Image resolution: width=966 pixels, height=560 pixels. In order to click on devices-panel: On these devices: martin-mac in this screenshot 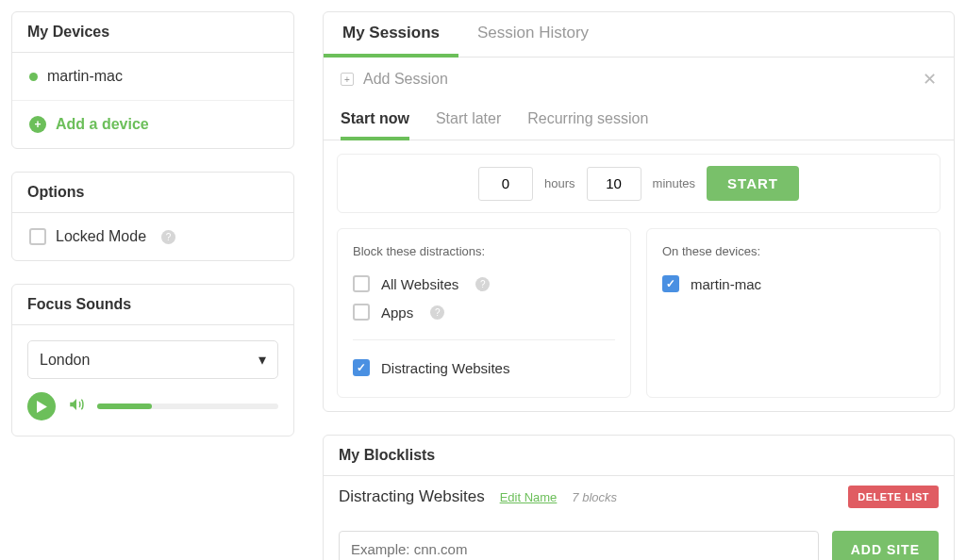, I will do `click(793, 313)`.